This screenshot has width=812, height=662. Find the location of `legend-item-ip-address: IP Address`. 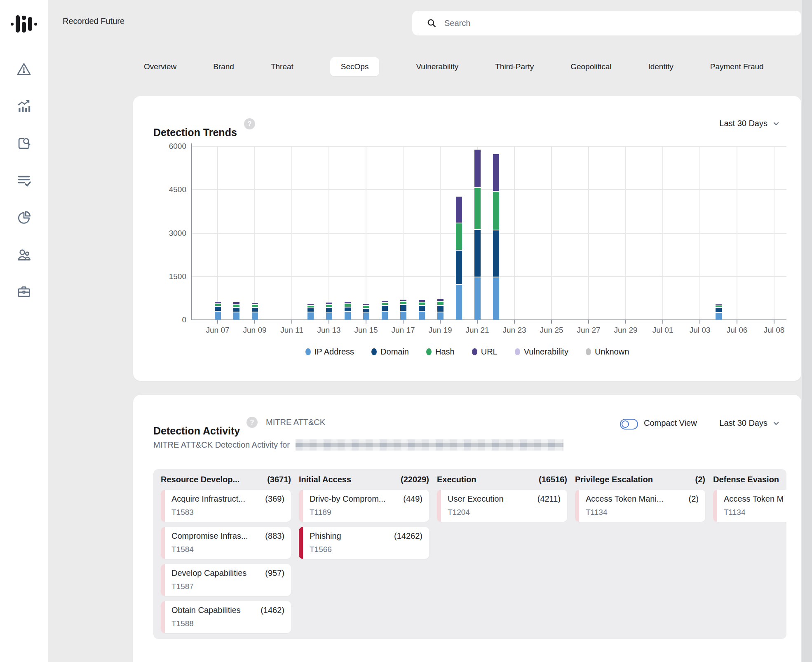

legend-item-ip-address: IP Address is located at coordinates (330, 352).